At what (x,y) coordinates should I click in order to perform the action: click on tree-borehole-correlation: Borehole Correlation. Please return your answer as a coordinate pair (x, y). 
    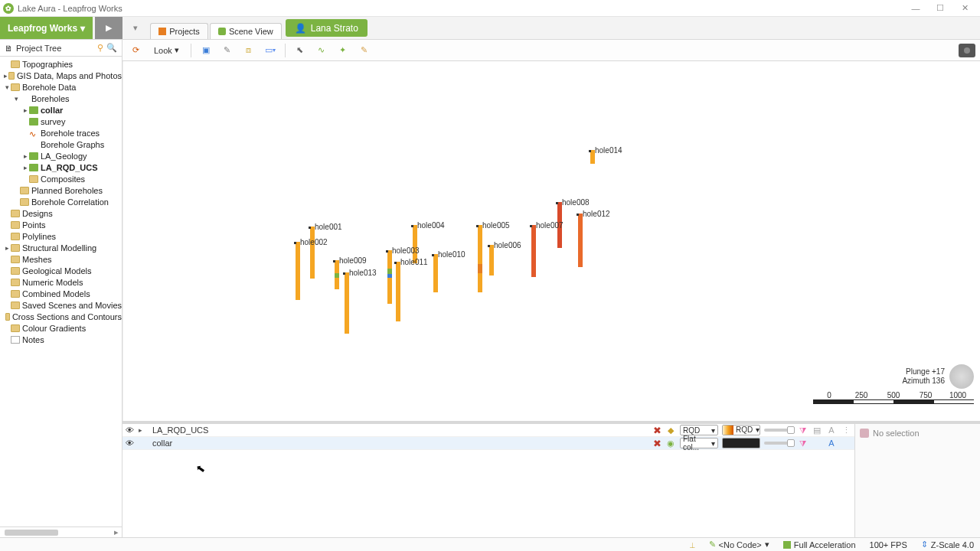
    Looking at the image, I should click on (61, 202).